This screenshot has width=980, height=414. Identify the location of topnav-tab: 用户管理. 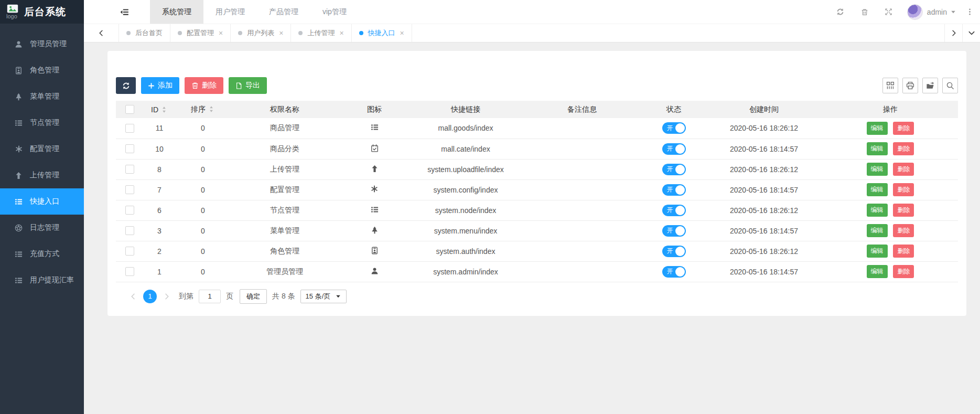
(230, 12).